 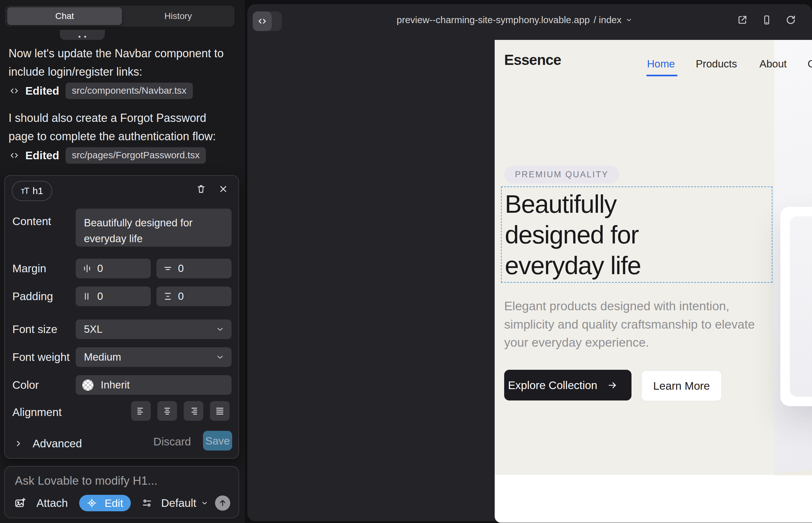 What do you see at coordinates (168, 268) in the screenshot?
I see `margin-vertical-icon` at bounding box center [168, 268].